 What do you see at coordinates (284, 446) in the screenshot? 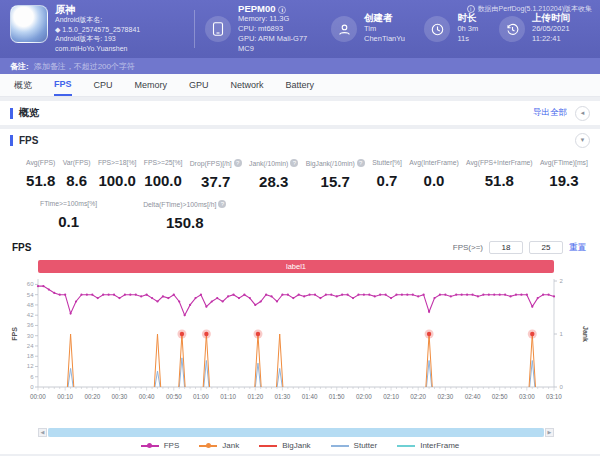
I see `legend-bigjank: BigJank` at bounding box center [284, 446].